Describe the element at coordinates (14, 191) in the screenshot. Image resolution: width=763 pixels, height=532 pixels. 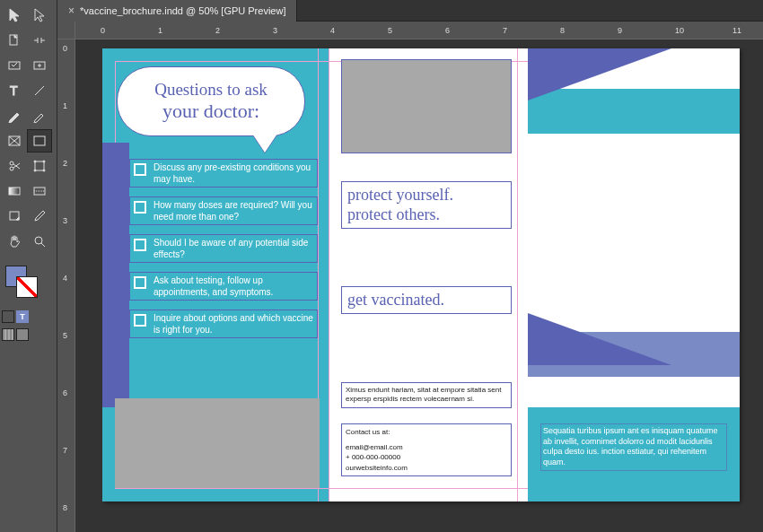
I see `gradient-swatch-tool` at that location.